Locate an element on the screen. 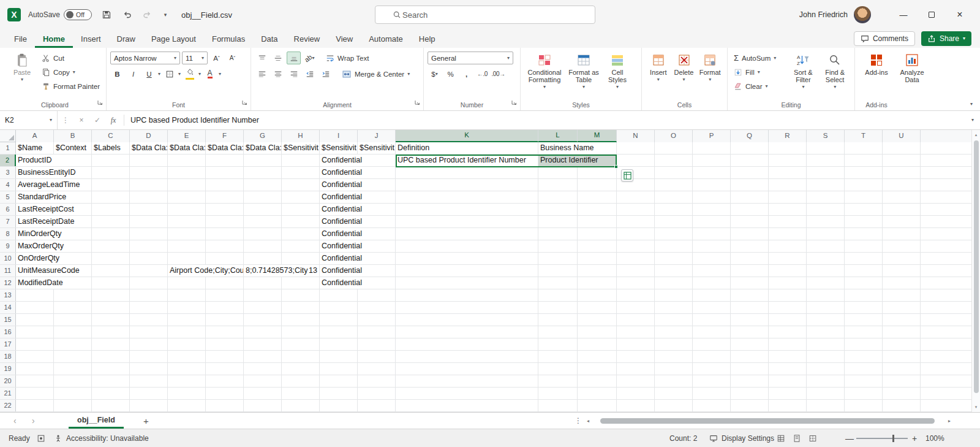  cell-K21 is located at coordinates (467, 394).